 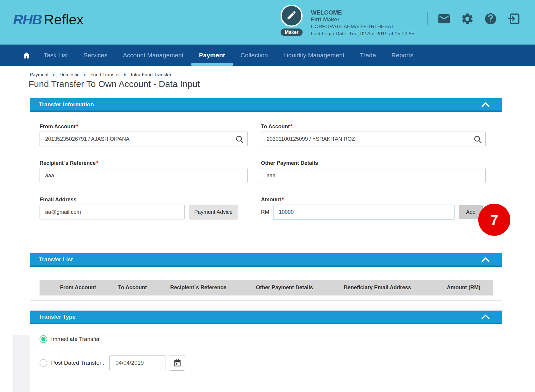 What do you see at coordinates (70, 75) in the screenshot?
I see `breadcrumb-domestic: Domestic` at bounding box center [70, 75].